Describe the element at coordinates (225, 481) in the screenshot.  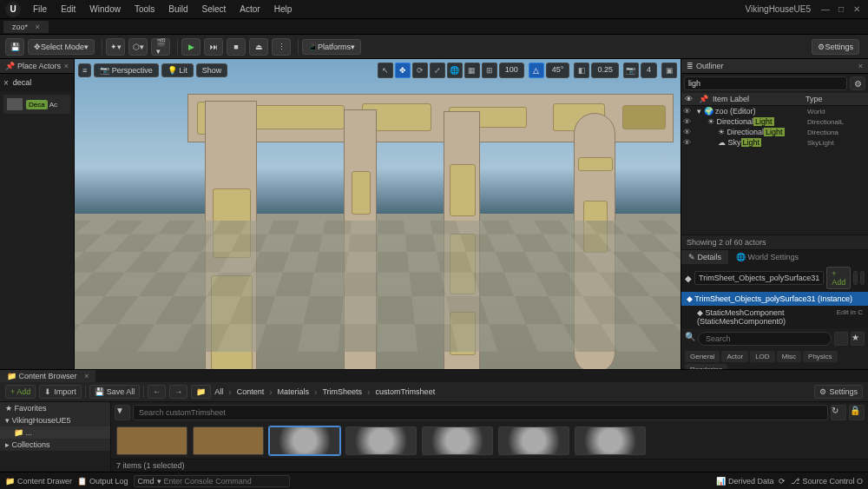
I see `console-input` at that location.